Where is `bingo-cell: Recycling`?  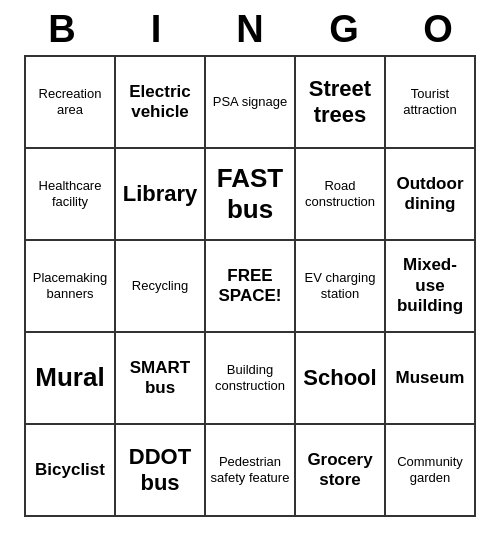
bingo-cell: Recycling is located at coordinates (161, 287).